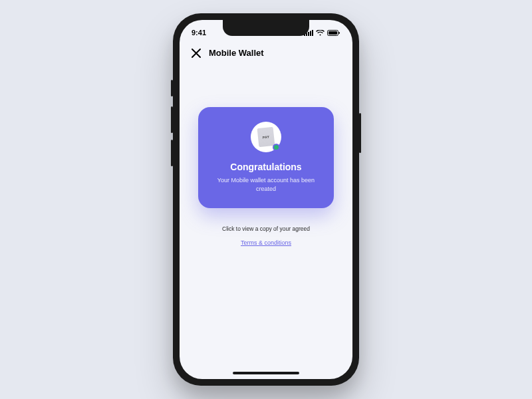  I want to click on congrats-subtitle: Your Mobile wallet account has been crea…, so click(266, 185).